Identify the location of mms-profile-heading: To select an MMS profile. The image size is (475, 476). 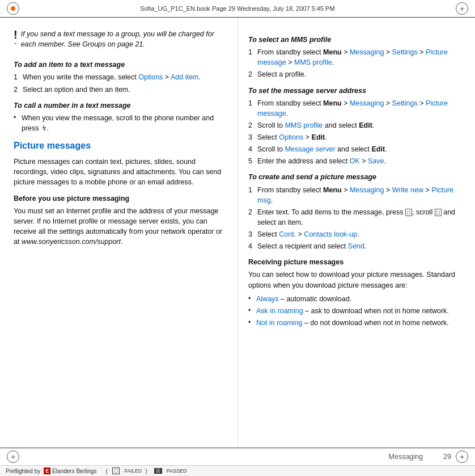
(355, 40).